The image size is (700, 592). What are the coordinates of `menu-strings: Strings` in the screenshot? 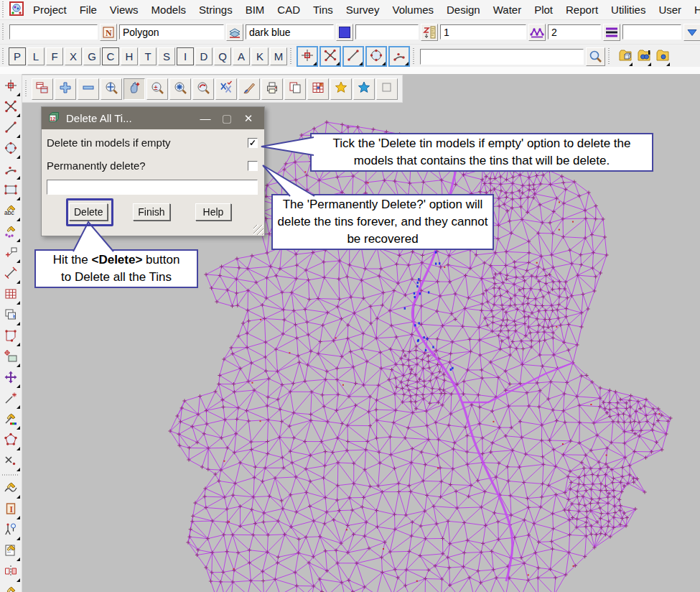 It's located at (215, 10).